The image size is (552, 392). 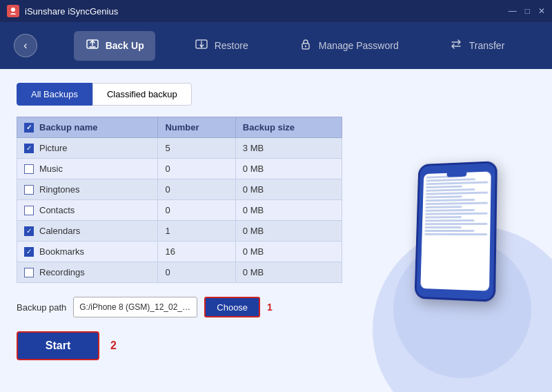 I want to click on start-button: Start, so click(x=58, y=346).